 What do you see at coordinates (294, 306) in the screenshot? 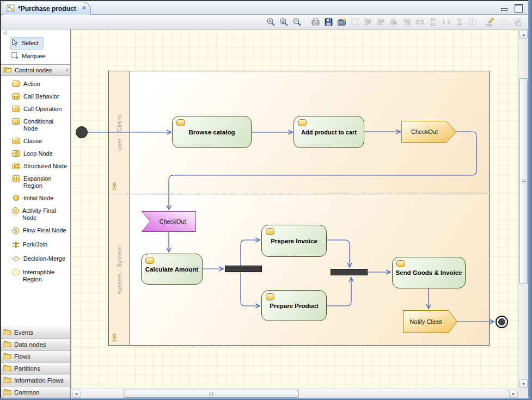
I see `action-label: Prepare Product` at bounding box center [294, 306].